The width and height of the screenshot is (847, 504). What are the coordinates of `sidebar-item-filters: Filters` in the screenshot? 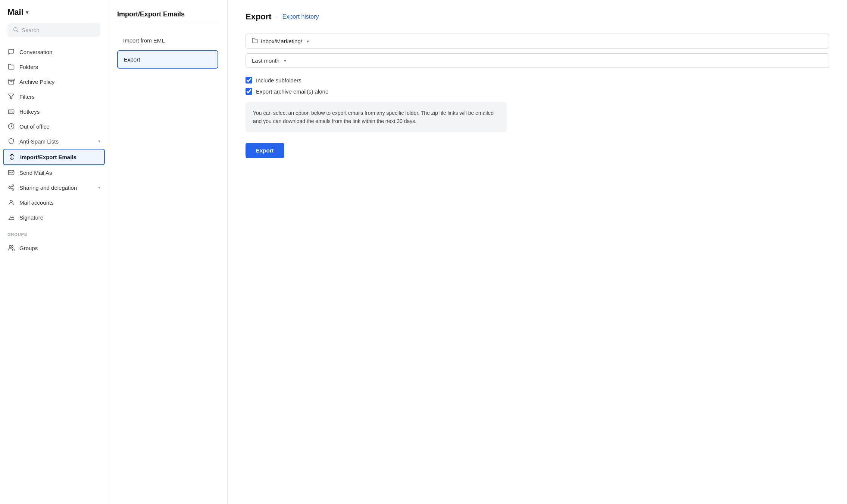 It's located at (54, 97).